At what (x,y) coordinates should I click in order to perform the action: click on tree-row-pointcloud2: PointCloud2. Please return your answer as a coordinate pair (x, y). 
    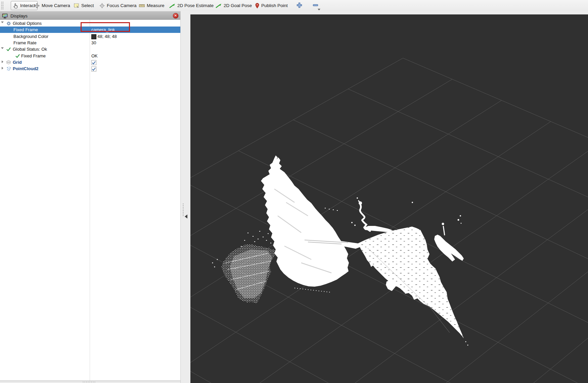
    Looking at the image, I should click on (90, 68).